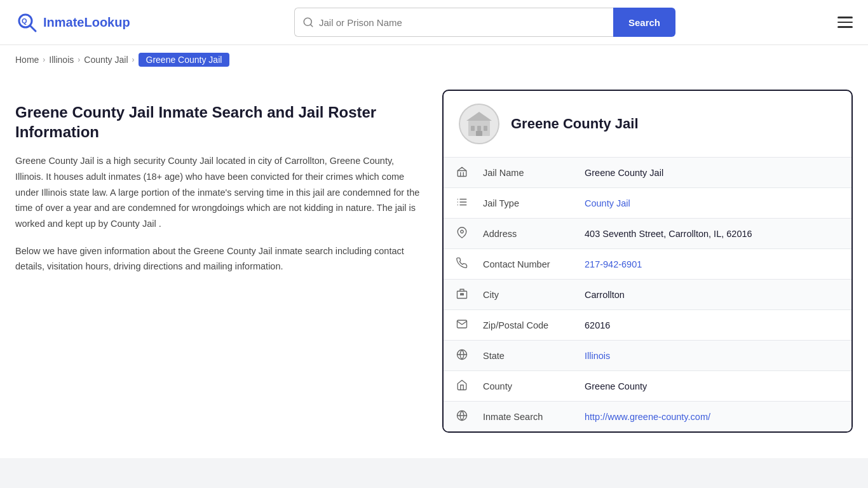 The width and height of the screenshot is (868, 488). What do you see at coordinates (434, 23) in the screenshot?
I see `header: Q InmateLookup Search` at bounding box center [434, 23].